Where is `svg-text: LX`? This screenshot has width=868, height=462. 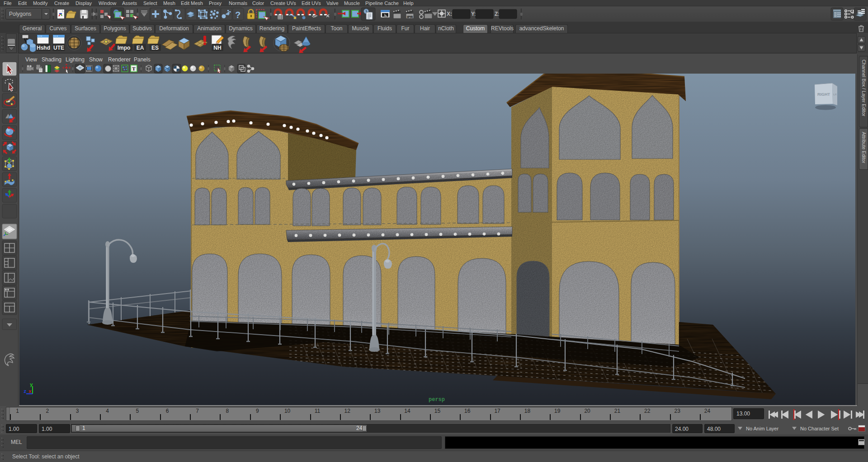
svg-text: LX is located at coordinates (835, 94).